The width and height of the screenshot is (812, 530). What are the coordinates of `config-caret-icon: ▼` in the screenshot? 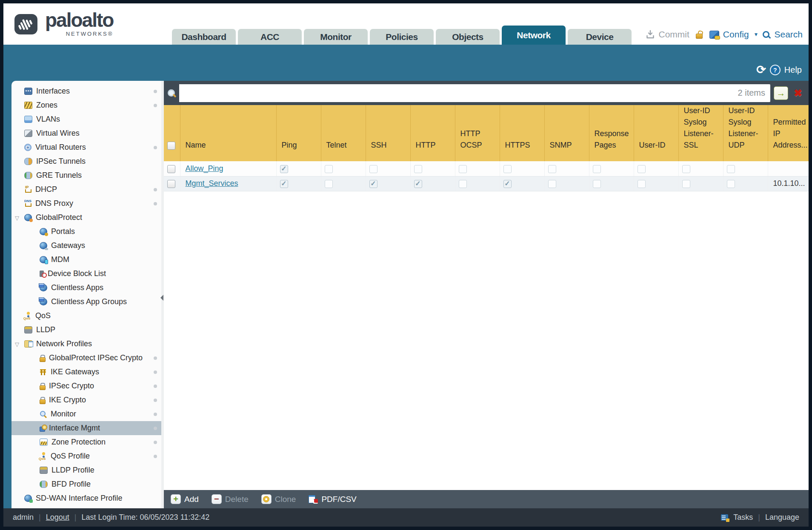 It's located at (756, 34).